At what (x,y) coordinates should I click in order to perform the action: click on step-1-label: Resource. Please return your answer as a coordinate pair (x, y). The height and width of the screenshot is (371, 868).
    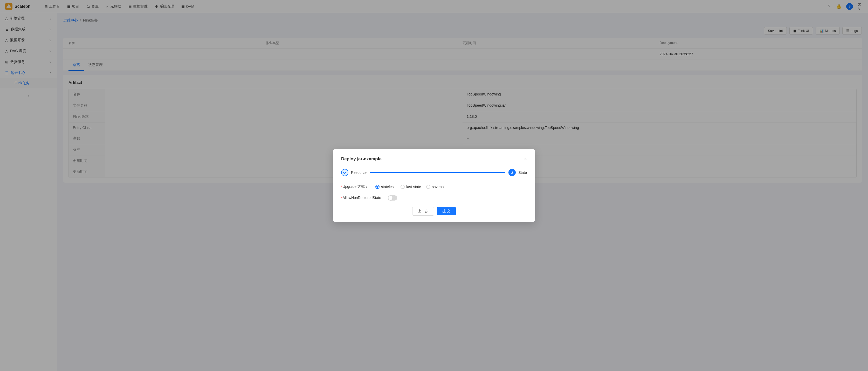
    Looking at the image, I should click on (359, 173).